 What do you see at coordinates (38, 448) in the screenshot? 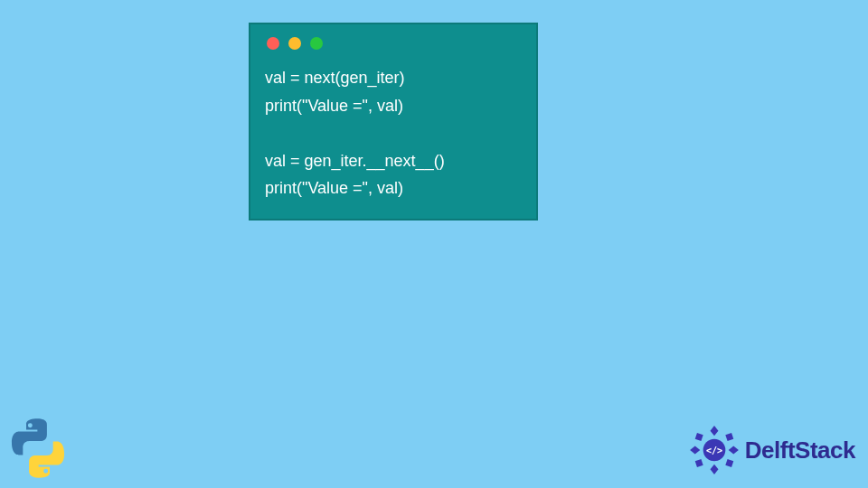
I see `python-logo-icon` at bounding box center [38, 448].